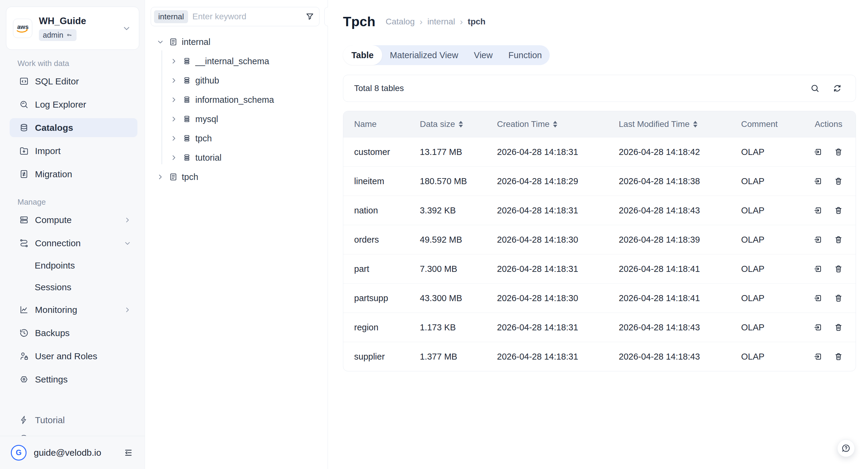  What do you see at coordinates (599, 22) in the screenshot?
I see `page-header: Tpch Catalog › internal › tpch` at bounding box center [599, 22].